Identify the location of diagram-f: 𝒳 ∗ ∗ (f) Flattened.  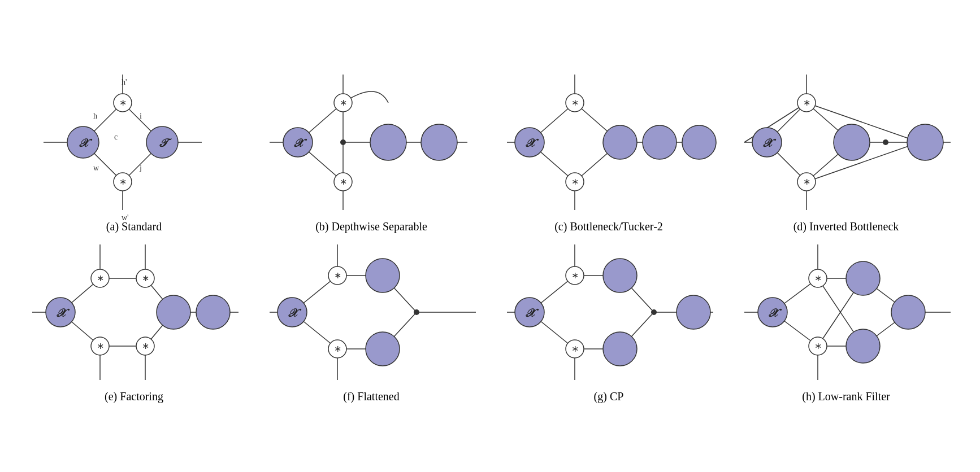
(371, 321).